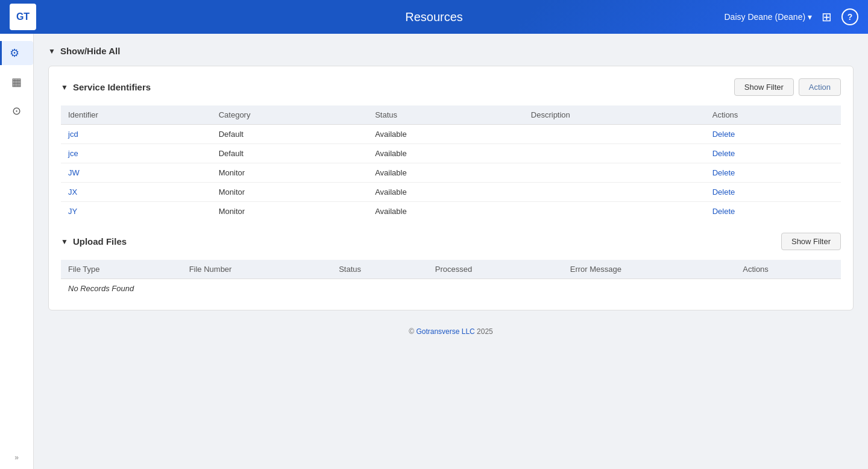  I want to click on identifier-link: jce, so click(74, 153).